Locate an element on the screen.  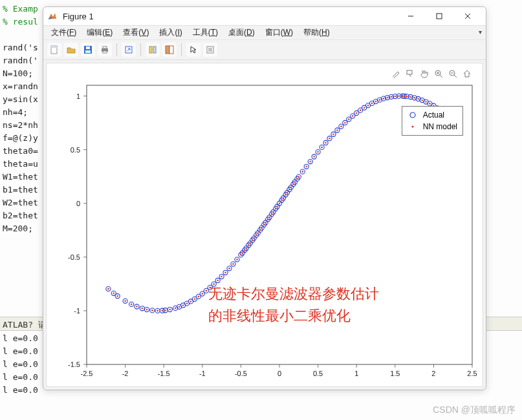
annotation-text: 无迹卡尔曼滤波器参数估计 的非线性最小二乘优化 is located at coordinates (294, 305).